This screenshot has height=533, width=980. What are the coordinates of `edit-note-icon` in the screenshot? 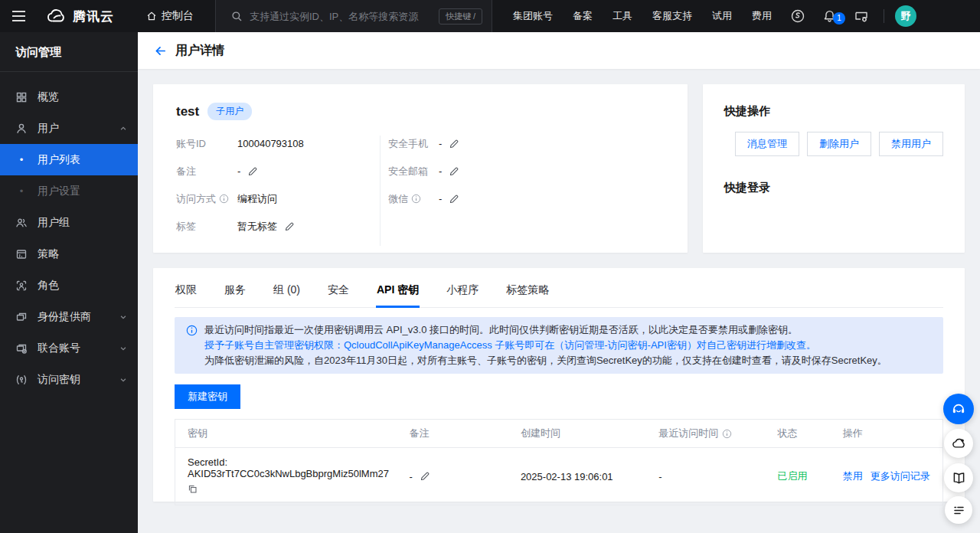 It's located at (253, 172).